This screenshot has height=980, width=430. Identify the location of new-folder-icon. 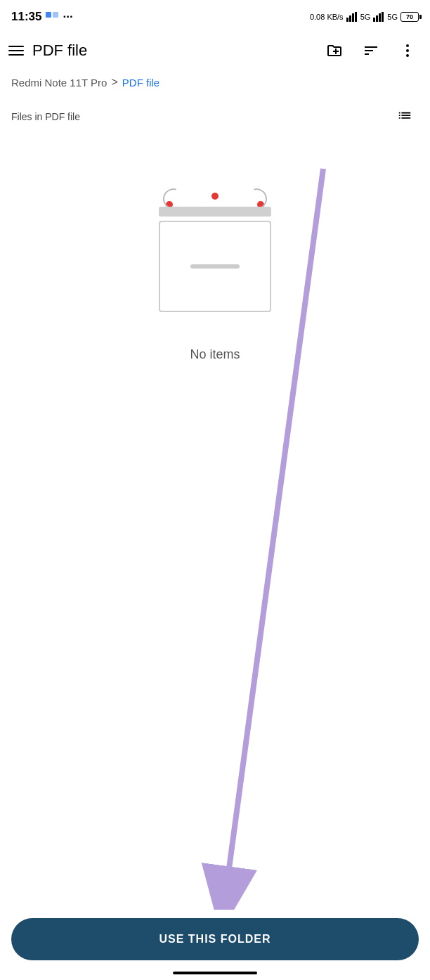
(334, 51).